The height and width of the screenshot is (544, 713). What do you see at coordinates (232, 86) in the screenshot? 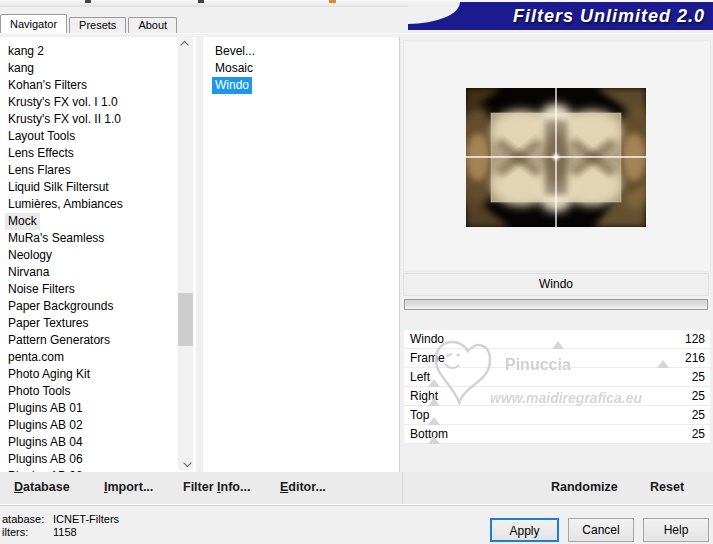
I see `filter-label: Windo` at bounding box center [232, 86].